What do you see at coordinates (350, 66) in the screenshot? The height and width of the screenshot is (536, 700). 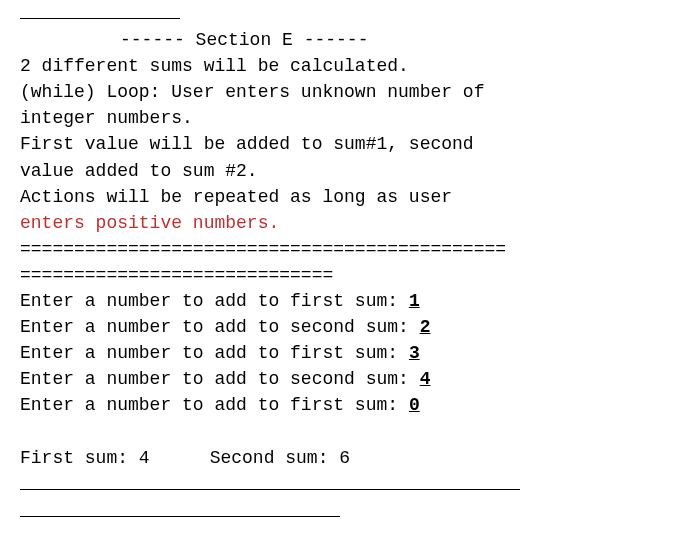 I see `text-line: 2 different sums will be calculated.` at bounding box center [350, 66].